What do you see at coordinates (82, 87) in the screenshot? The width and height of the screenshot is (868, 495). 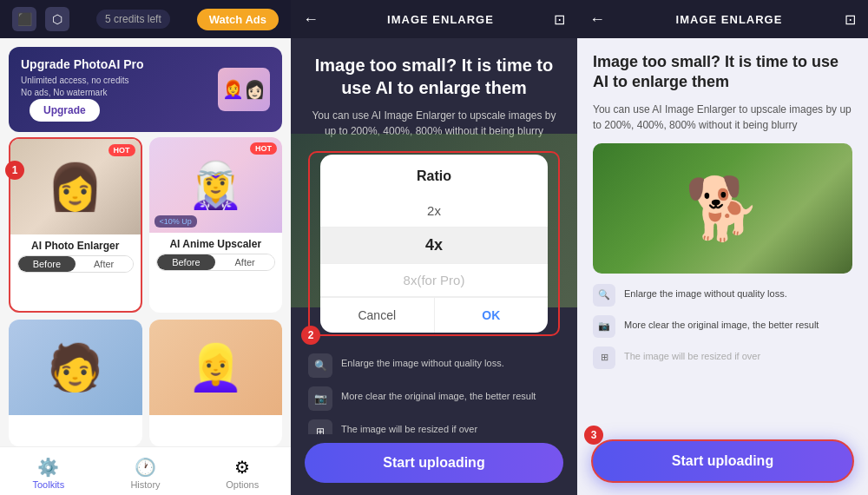 I see `upgrade-desc: Unlimited access, no credits No ads, No …` at bounding box center [82, 87].